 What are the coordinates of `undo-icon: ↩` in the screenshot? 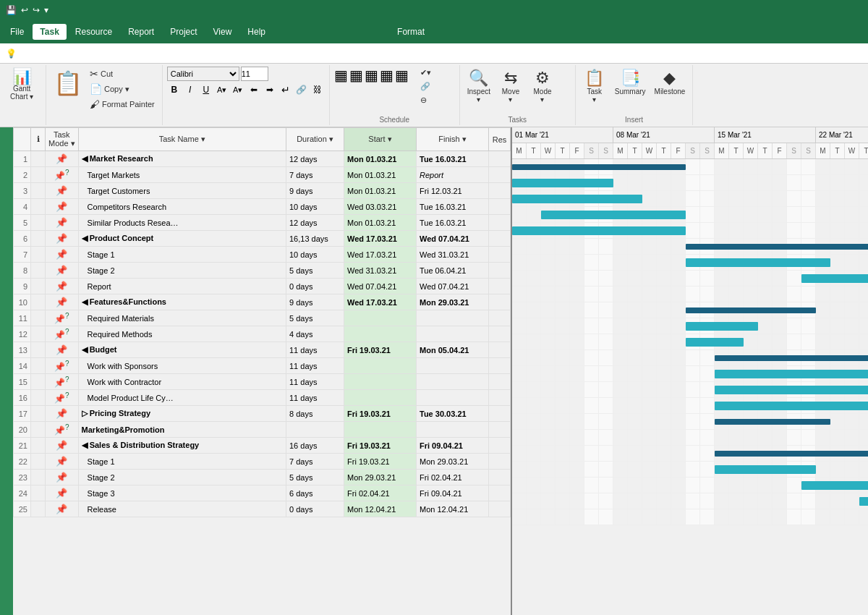 It's located at (25, 10).